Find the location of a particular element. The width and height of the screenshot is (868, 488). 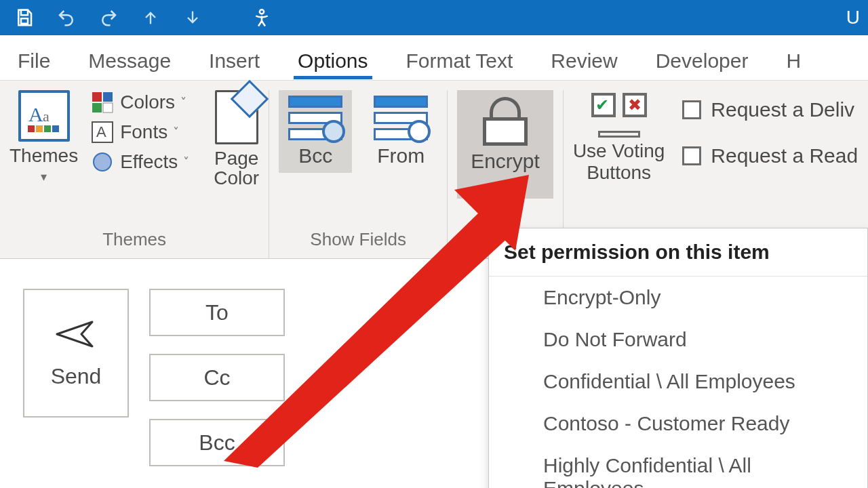

fonts-button: A Fonts ˅ is located at coordinates (140, 132).